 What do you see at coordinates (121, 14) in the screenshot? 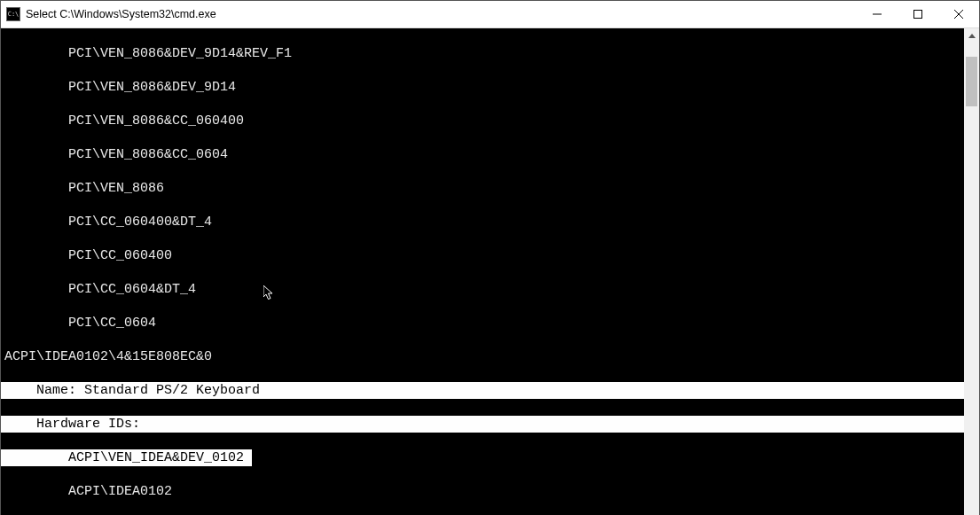
I see `window-title: Select C:\Windows\System32\cmd.exe` at bounding box center [121, 14].